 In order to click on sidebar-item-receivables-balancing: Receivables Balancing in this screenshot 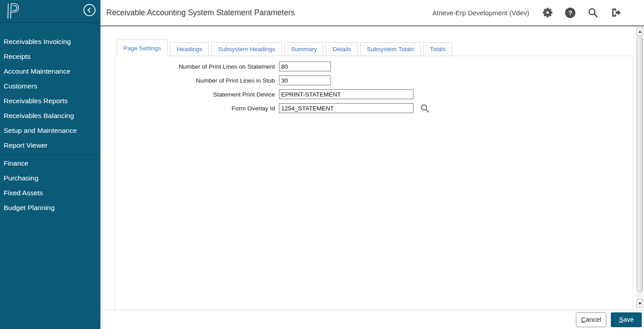, I will do `click(50, 116)`.